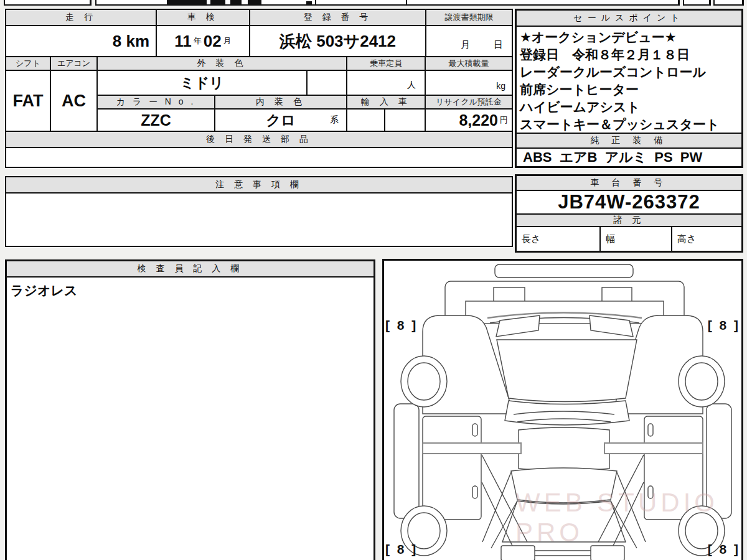 The image size is (747, 560). What do you see at coordinates (629, 184) in the screenshot?
I see `chassis-number-header: 車 台 番 号` at bounding box center [629, 184].